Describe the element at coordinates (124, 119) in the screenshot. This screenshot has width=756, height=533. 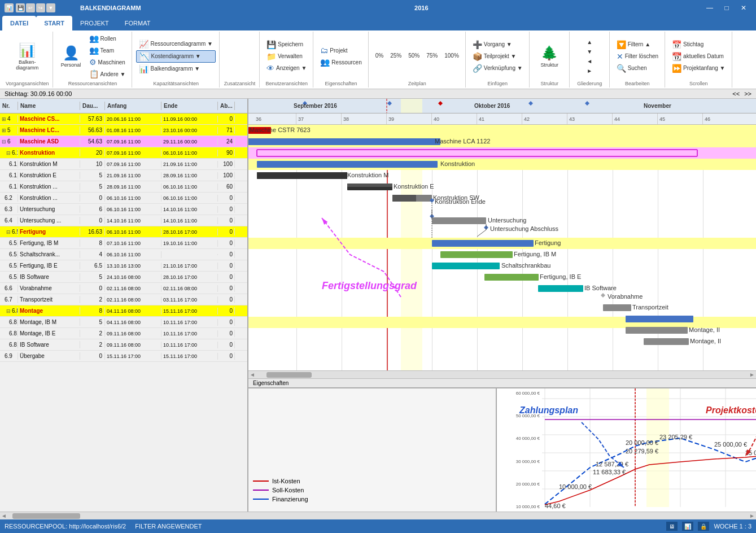
I see `table-row: ⊞4 Maschine CS... 57.63 20.06.16 11:00 1…` at that location.